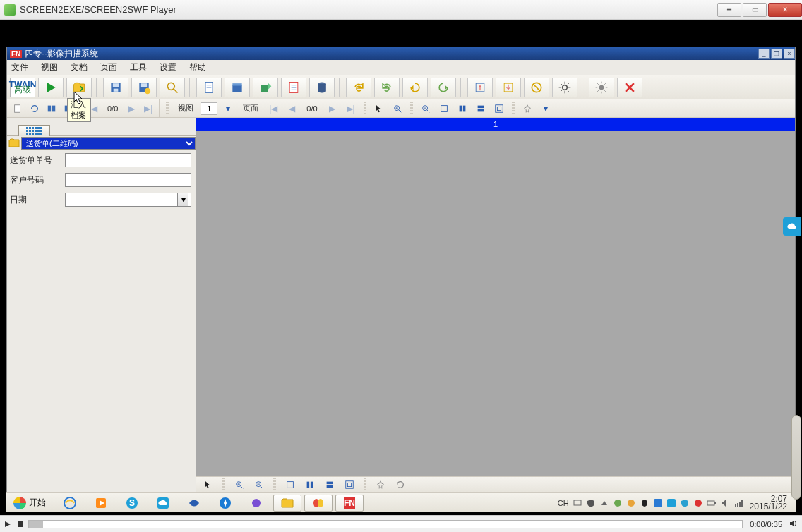 Image resolution: width=802 pixels, height=532 pixels. I want to click on preview-button, so click(172, 87).